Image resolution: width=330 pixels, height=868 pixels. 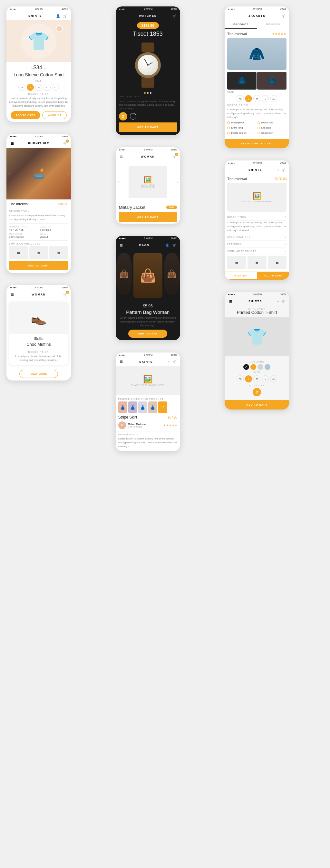 I want to click on wishlist-button: WISHLIST, so click(x=55, y=115).